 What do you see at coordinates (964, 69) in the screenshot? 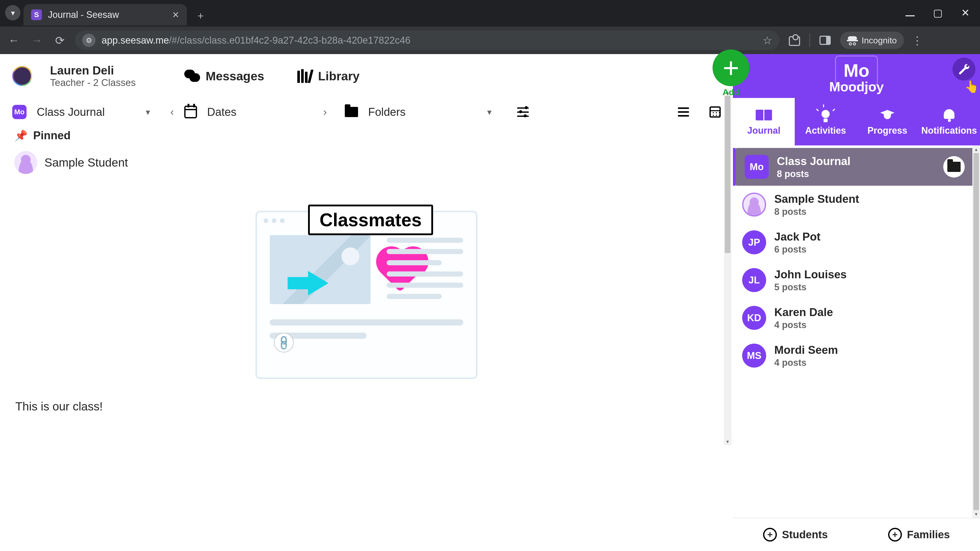
I see `class-settings-button` at bounding box center [964, 69].